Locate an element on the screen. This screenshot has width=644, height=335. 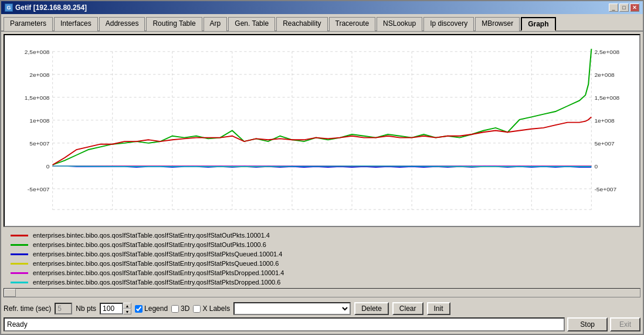
title-bar-left: G Getif [192.168.80.254] is located at coordinates (46, 8).